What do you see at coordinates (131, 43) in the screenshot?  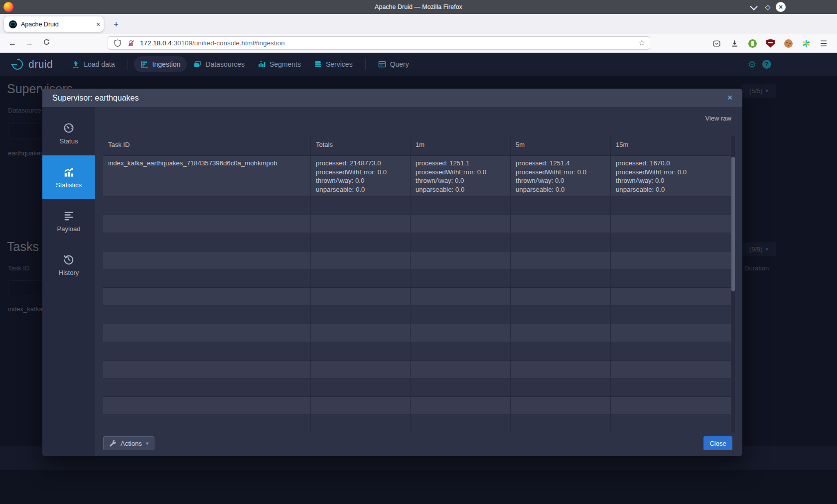 I see `lock-crossed-icon` at bounding box center [131, 43].